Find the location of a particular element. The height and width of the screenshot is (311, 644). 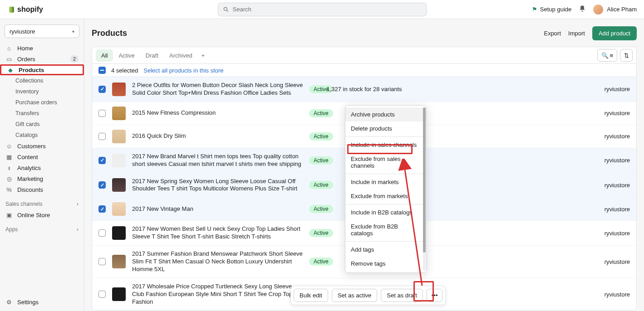

sort-icon: ⇅ is located at coordinates (626, 55).